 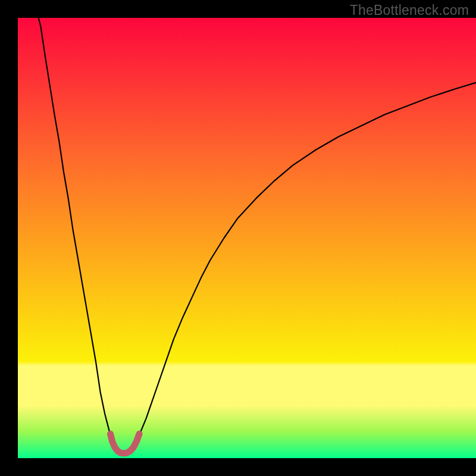 I want to click on watermark-text: TheBottleneck.com, so click(x=409, y=11).